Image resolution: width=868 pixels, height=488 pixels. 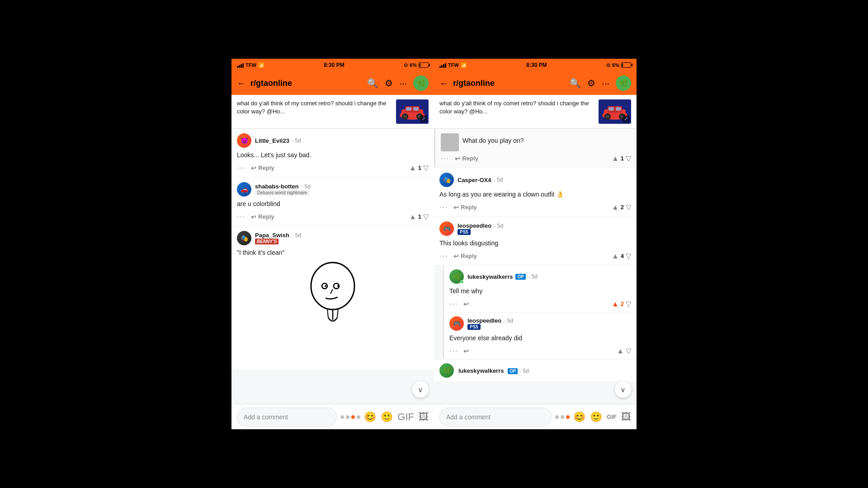 I want to click on more-button-2: ···, so click(x=241, y=217).